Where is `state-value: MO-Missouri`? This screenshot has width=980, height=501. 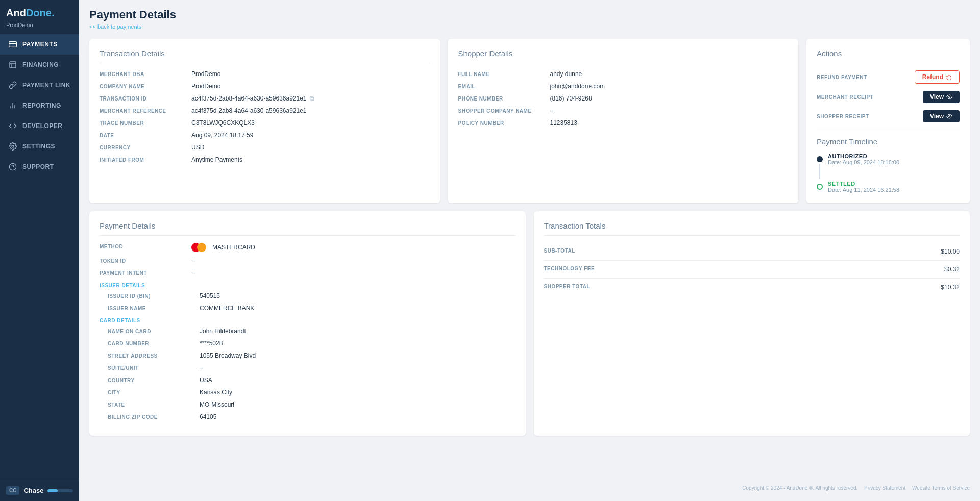 state-value: MO-Missouri is located at coordinates (217, 405).